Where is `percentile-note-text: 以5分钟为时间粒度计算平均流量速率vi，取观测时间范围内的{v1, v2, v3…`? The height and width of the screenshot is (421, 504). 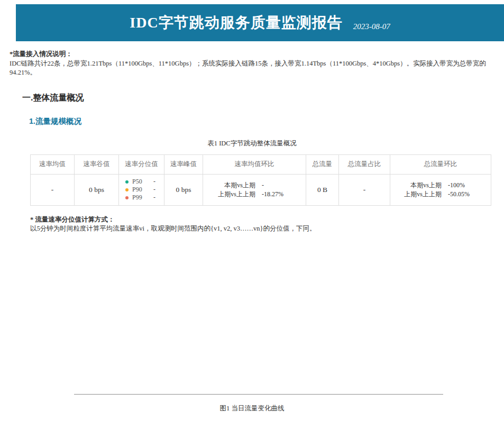 percentile-note-text: 以5分钟为时间粒度计算平均流量速率vi，取观测时间范围内的{v1, v2, v3… is located at coordinates (267, 229).